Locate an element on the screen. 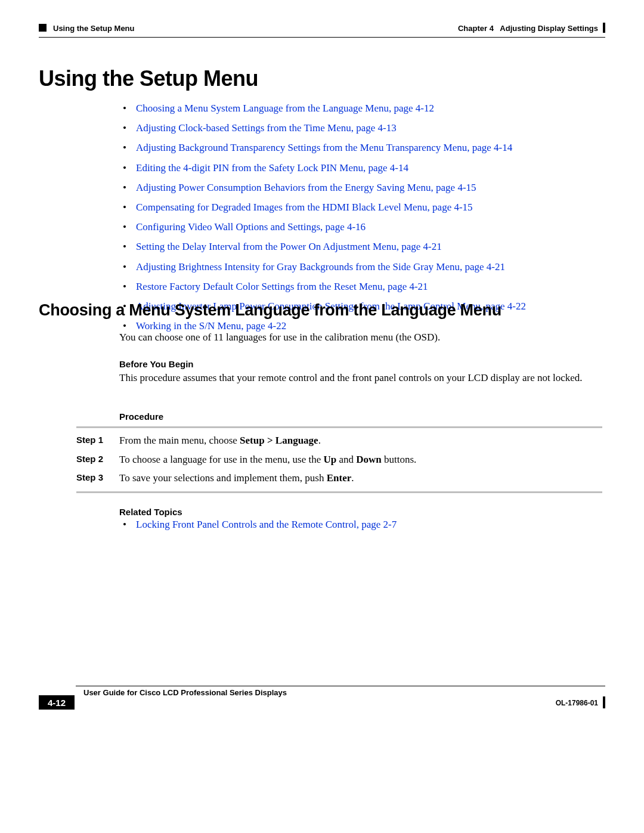 This screenshot has width=644, height=833. toc-link: Adjusting Brightness Intensity for Gray … is located at coordinates (321, 267).